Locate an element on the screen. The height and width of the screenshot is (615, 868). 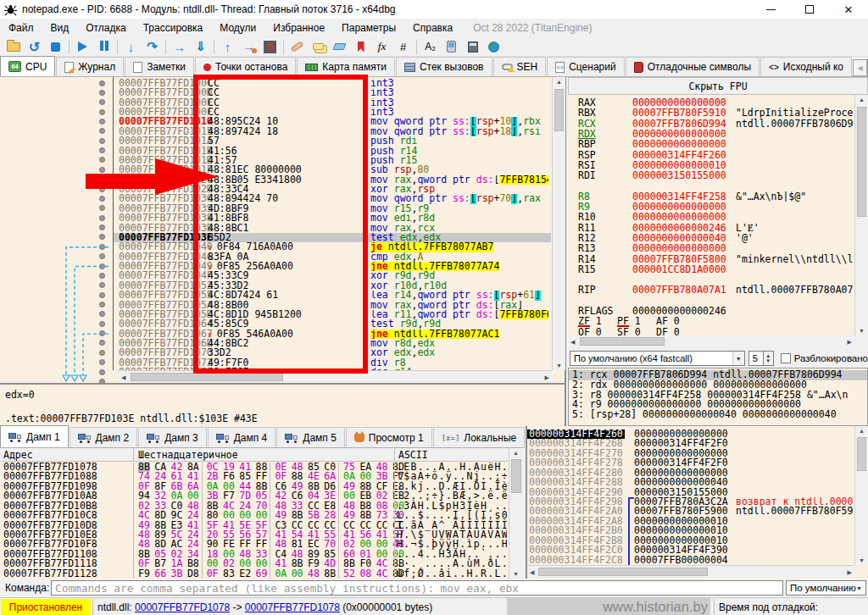
close-button: ✕ is located at coordinates (849, 9).